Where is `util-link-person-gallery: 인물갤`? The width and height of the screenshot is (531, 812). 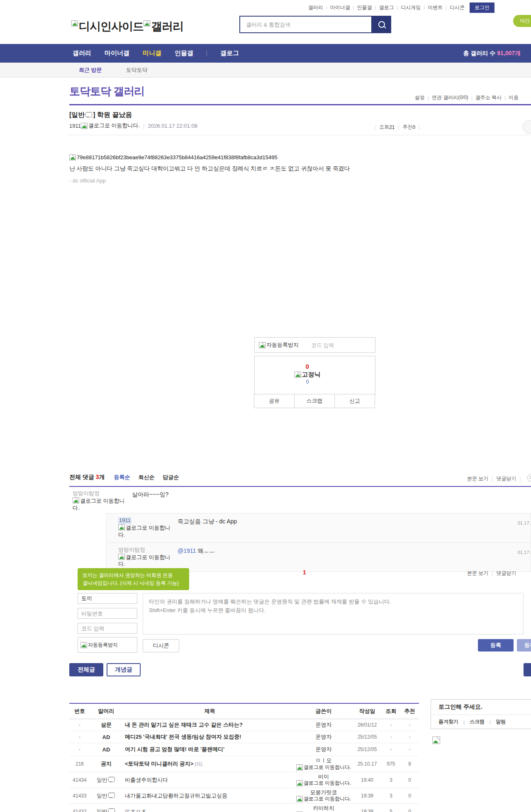 util-link-person-gallery: 인물갤 is located at coordinates (365, 7).